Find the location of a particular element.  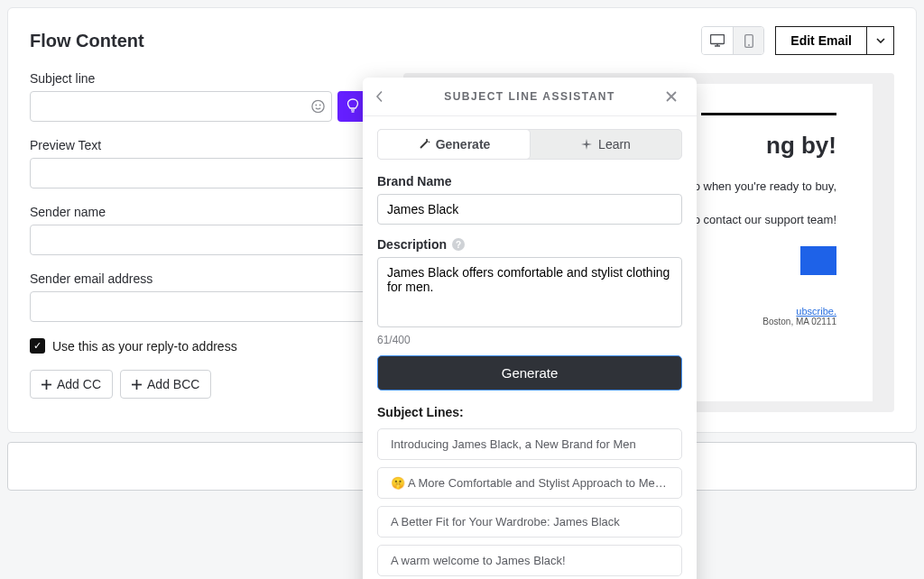

sender-email-label: Sender email address is located at coordinates (199, 279).